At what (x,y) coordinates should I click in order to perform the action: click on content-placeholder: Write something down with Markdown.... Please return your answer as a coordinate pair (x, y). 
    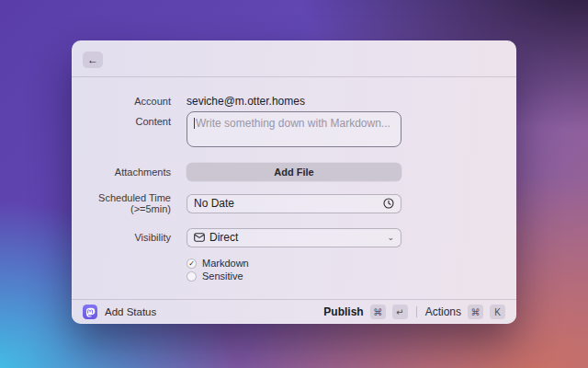
    Looking at the image, I should click on (293, 123).